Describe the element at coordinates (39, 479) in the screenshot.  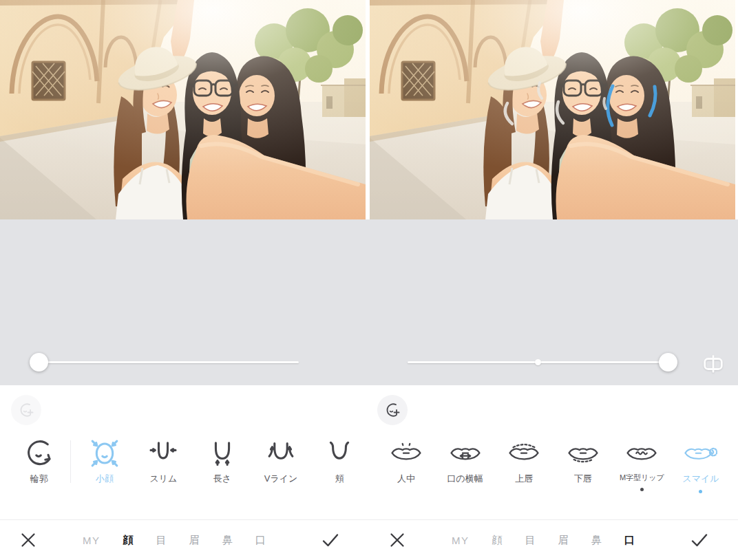
I see `tool-label: 輪郭` at that location.